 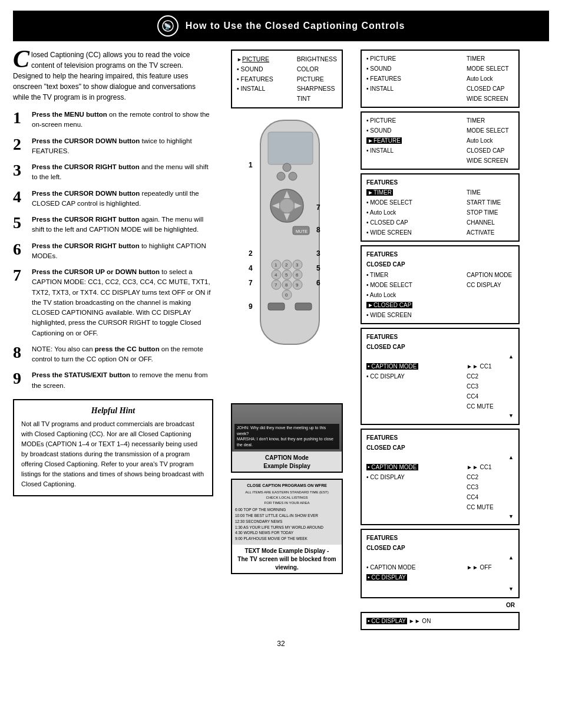 I want to click on step-2-text: Press the CURSOR DOWN button twice to hi…, so click(x=123, y=146).